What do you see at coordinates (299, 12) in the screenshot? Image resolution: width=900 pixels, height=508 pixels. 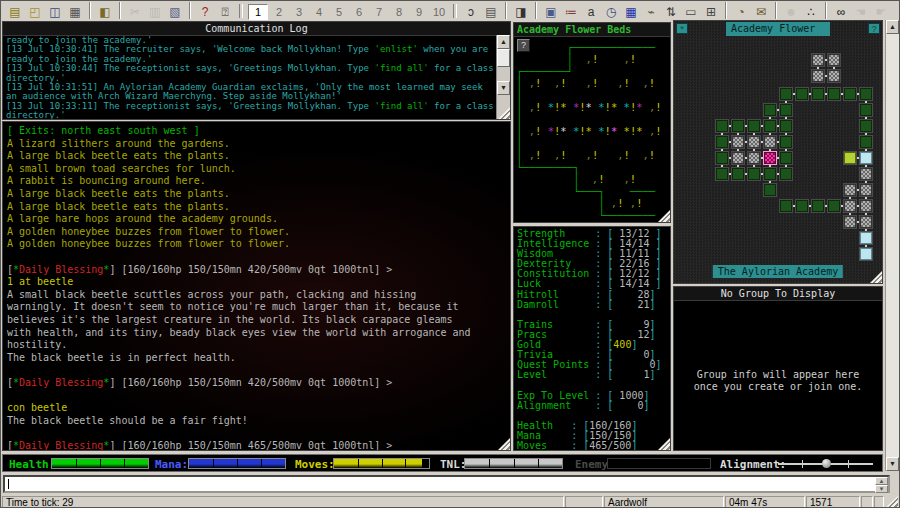 I see `world-button-3: 3` at bounding box center [299, 12].